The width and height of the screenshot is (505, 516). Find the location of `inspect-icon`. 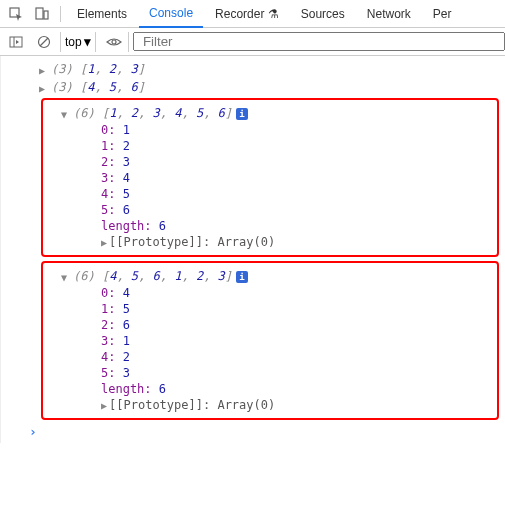

inspect-icon is located at coordinates (16, 14).